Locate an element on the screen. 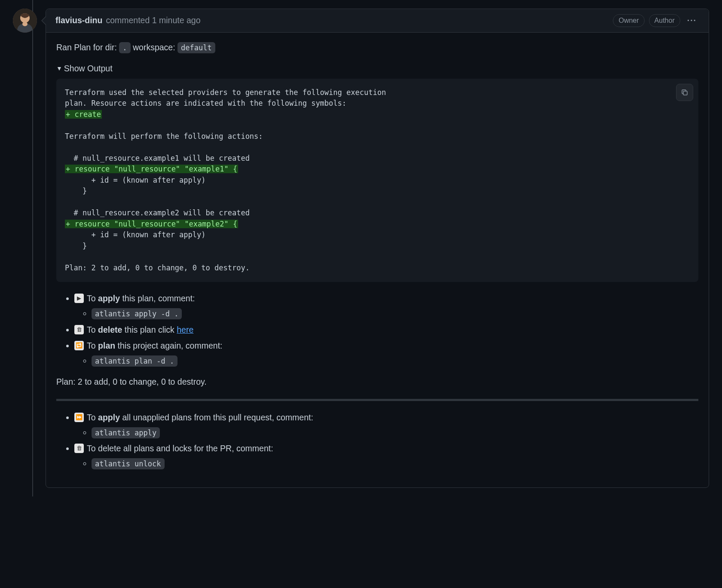 The image size is (722, 588). instruction-list: ▶ To apply this plan, comment: atlantis … is located at coordinates (377, 330).